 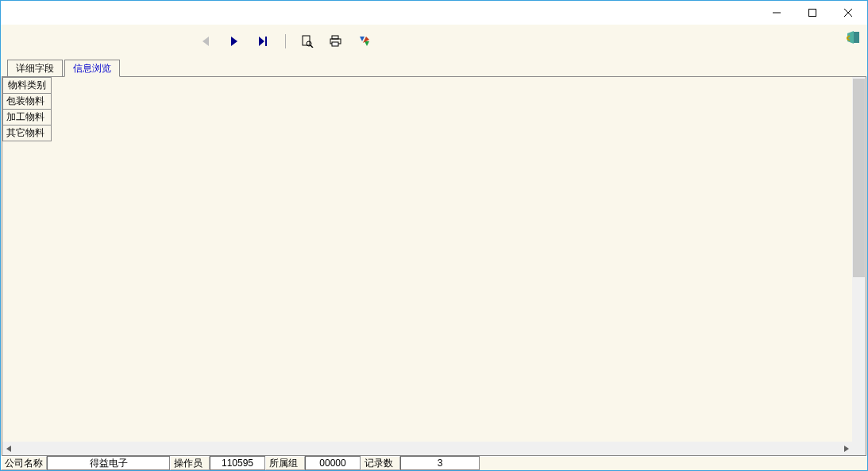 What do you see at coordinates (285, 463) in the screenshot?
I see `status-group-label: 所属组` at bounding box center [285, 463].